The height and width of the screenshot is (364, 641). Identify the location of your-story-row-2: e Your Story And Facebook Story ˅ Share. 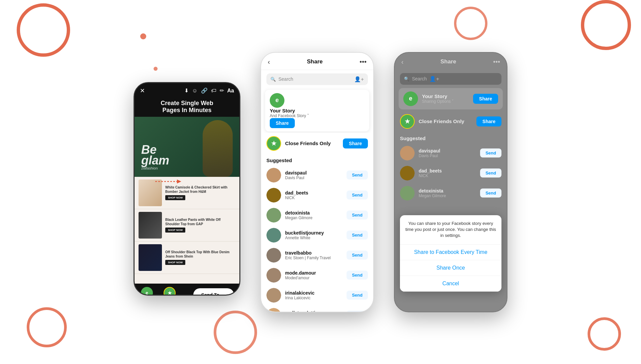
(317, 111).